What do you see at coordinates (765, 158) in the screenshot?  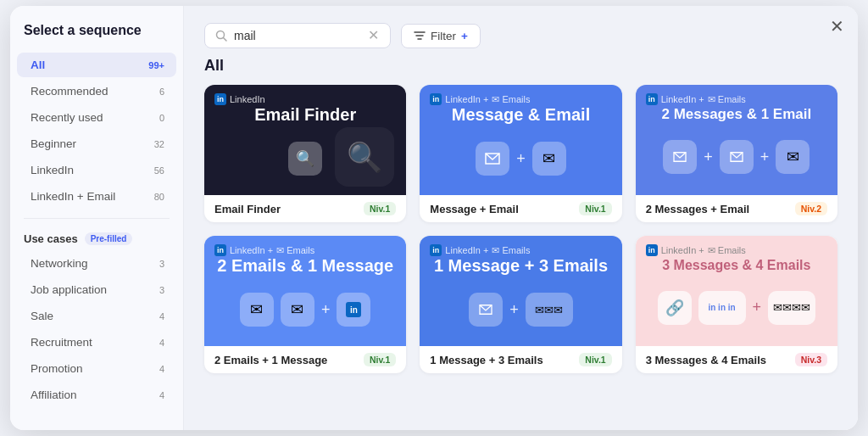 I see `plus-icon-2: +` at bounding box center [765, 158].